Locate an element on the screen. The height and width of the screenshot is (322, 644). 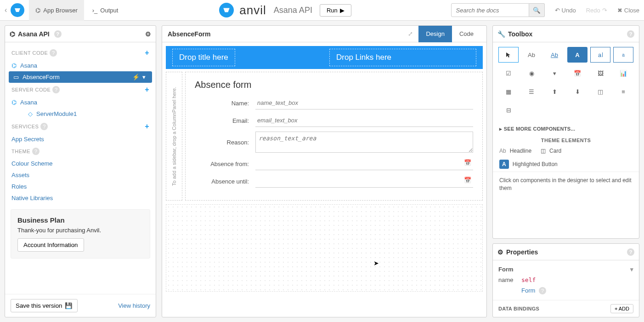
tool-flow-panel: ≡ is located at coordinates (623, 92).